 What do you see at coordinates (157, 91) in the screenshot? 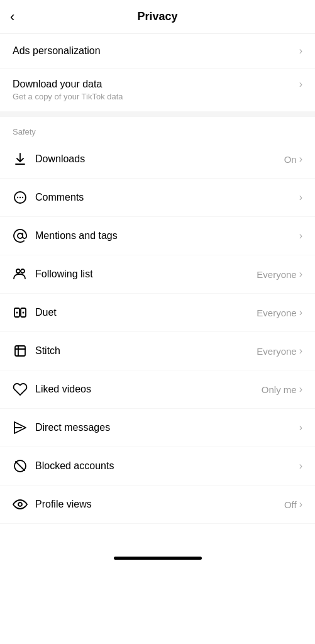
I see `download-data-item: Download your data Get a copy of your Ti…` at bounding box center [157, 91].